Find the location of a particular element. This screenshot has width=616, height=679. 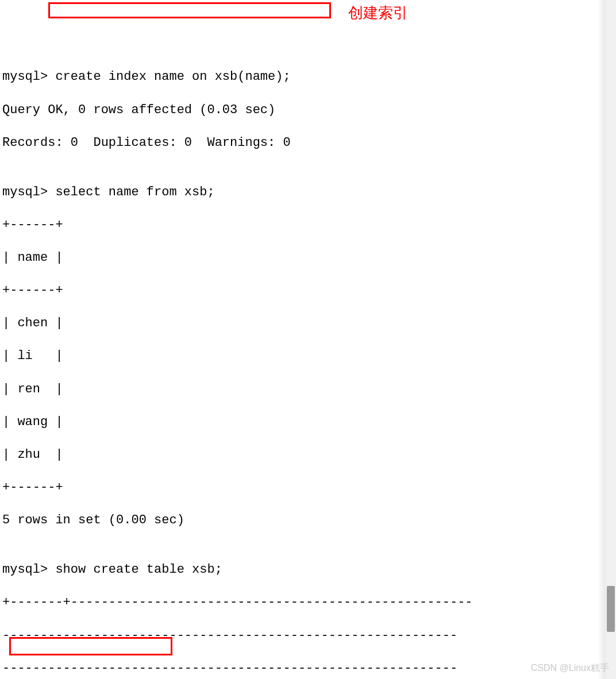

scrollbar-thumb is located at coordinates (611, 609).